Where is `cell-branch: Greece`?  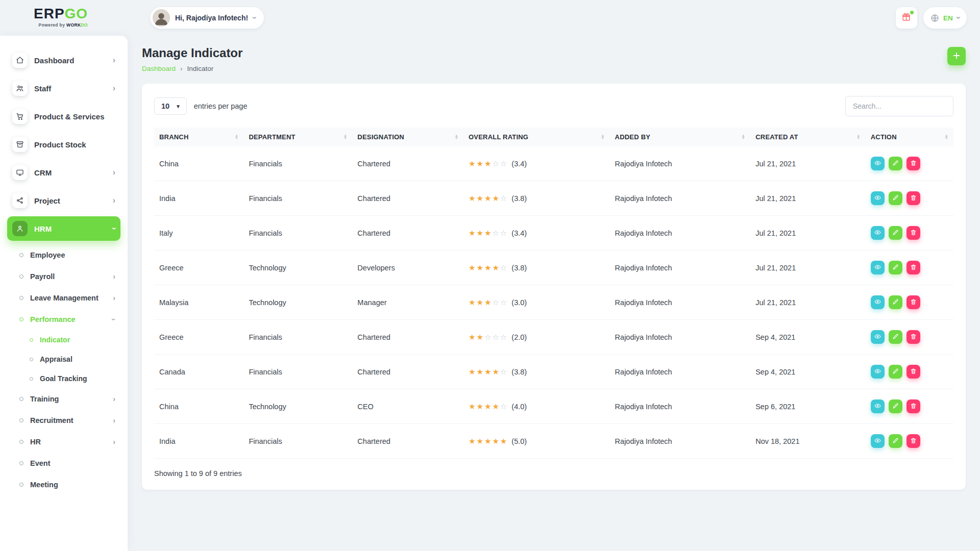
cell-branch: Greece is located at coordinates (199, 337).